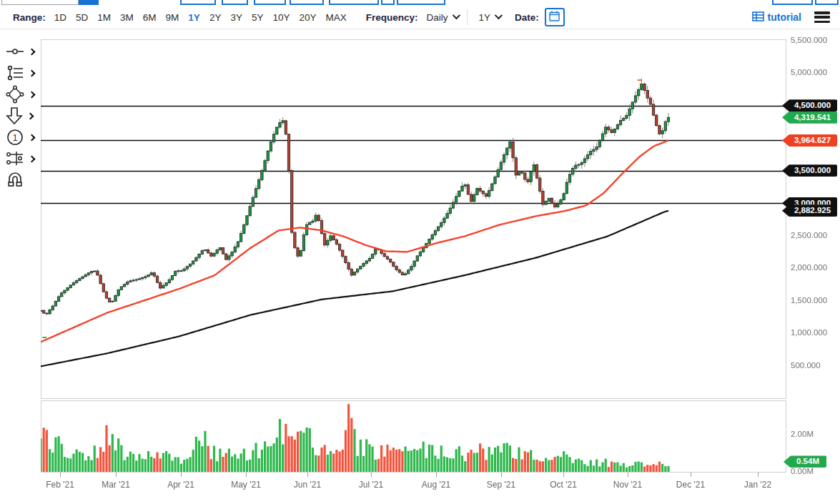  Describe the element at coordinates (22, 137) in the screenshot. I see `number-note-tool: 1` at that location.